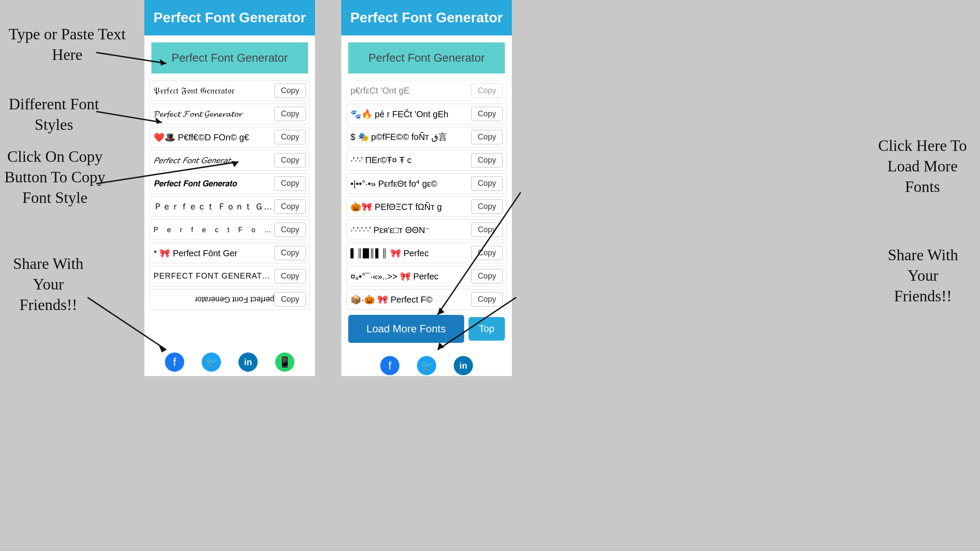 This screenshot has width=980, height=551. I want to click on font-text: 𝓟𝓮𝓻𝓯𝓮𝓬𝓽 𝓕𝓸𝓷𝓽 𝓖𝓮𝓷𝓮𝓻𝓪𝓽𝓸𝓻, so click(214, 114).